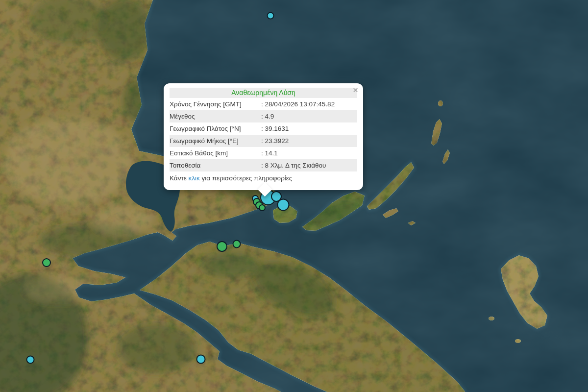 This screenshot has height=392, width=588. What do you see at coordinates (264, 153) in the screenshot?
I see `popup-row: Εστιακό Βάθος [km]: 14.1` at bounding box center [264, 153].